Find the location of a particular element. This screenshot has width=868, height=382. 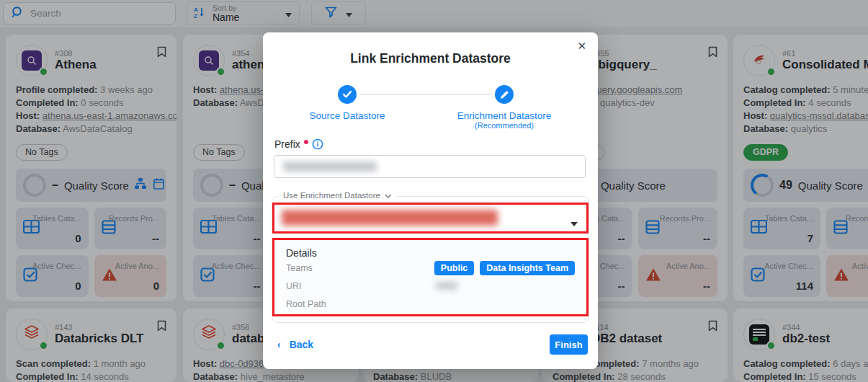

details-title: Details is located at coordinates (431, 253).